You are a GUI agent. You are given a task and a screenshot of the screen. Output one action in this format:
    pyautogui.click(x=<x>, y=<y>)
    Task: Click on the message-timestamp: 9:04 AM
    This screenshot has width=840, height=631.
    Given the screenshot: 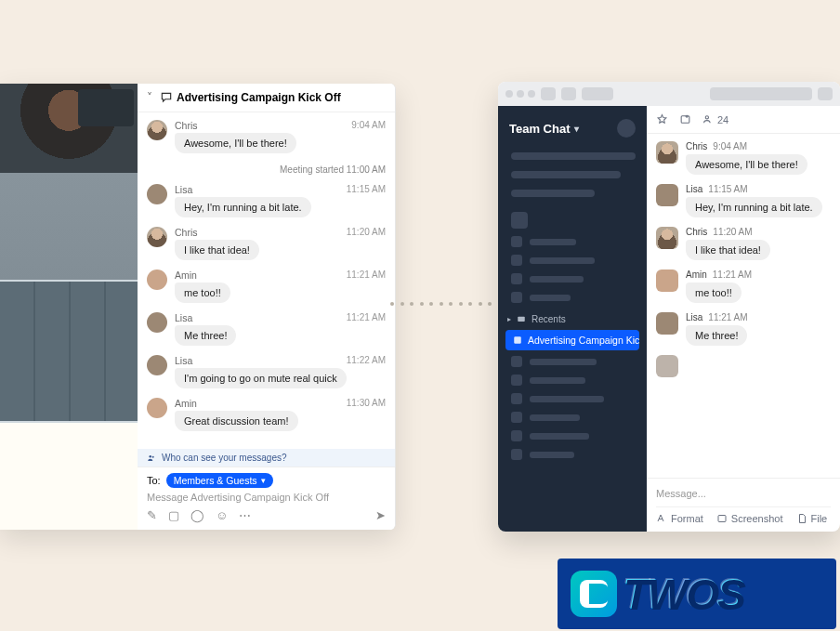 What is the action you would take?
    pyautogui.click(x=368, y=125)
    